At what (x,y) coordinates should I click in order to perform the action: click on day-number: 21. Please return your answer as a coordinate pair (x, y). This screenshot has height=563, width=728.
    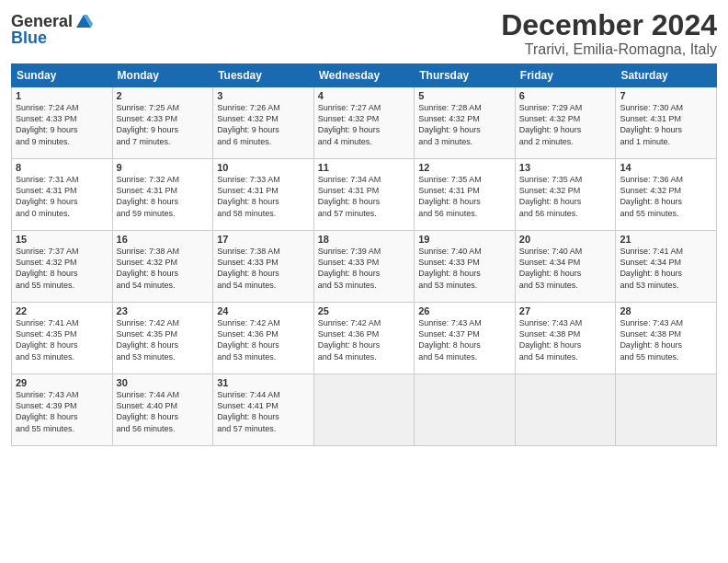
    Looking at the image, I should click on (665, 239).